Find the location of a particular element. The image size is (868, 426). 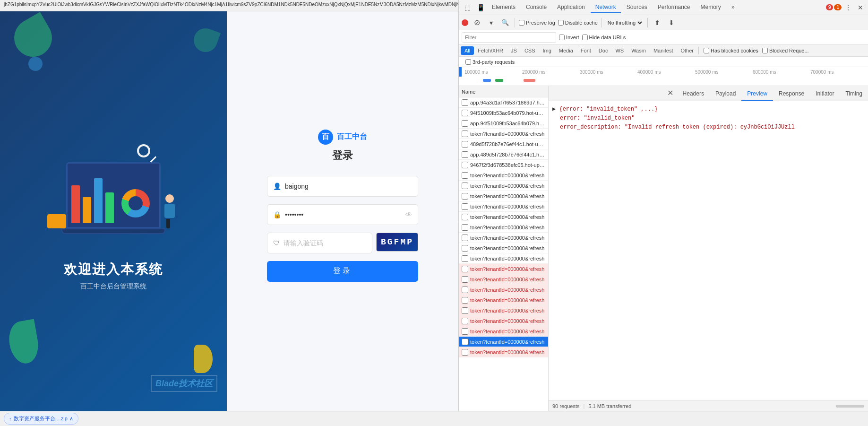

login-button: 登录 is located at coordinates (343, 271).